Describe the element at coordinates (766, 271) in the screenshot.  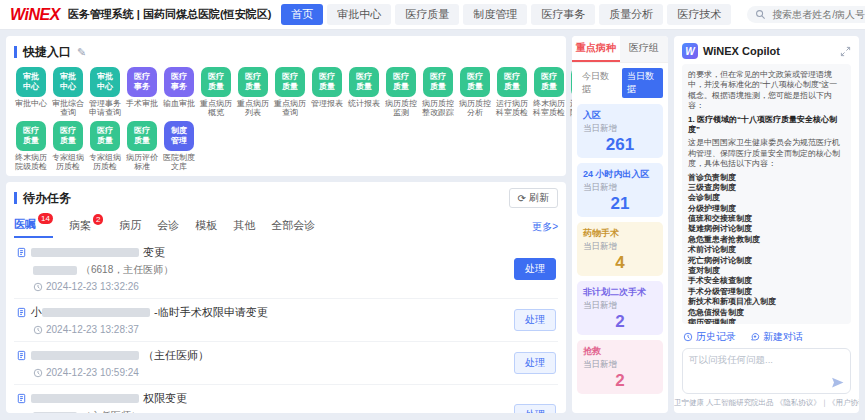
I see `core-system-item: 查对制度` at that location.